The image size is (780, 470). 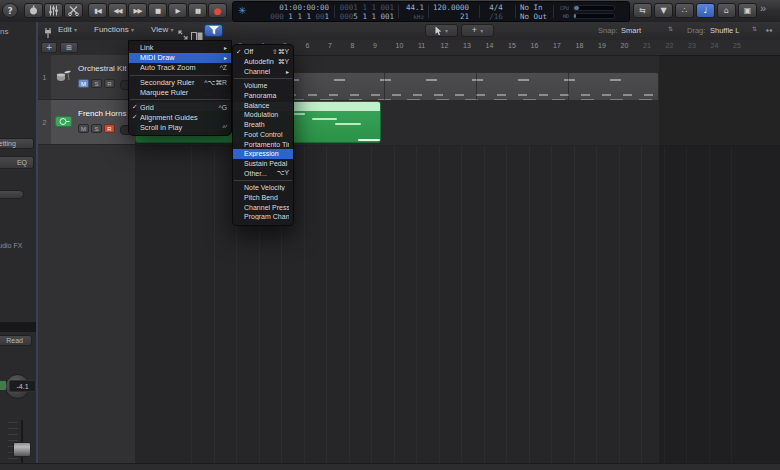 What do you see at coordinates (263, 135) in the screenshot?
I see `midi-draw-submenu-panel: ✓Off⇧⌘YAutodefine⌘YChannel▸VolumePanoram…` at bounding box center [263, 135].